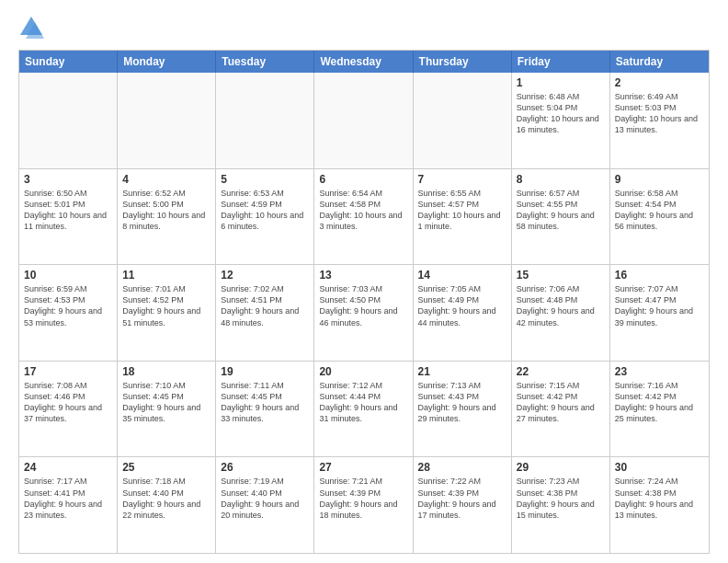 Image resolution: width=728 pixels, height=563 pixels. What do you see at coordinates (561, 372) in the screenshot?
I see `day-number: 22` at bounding box center [561, 372].